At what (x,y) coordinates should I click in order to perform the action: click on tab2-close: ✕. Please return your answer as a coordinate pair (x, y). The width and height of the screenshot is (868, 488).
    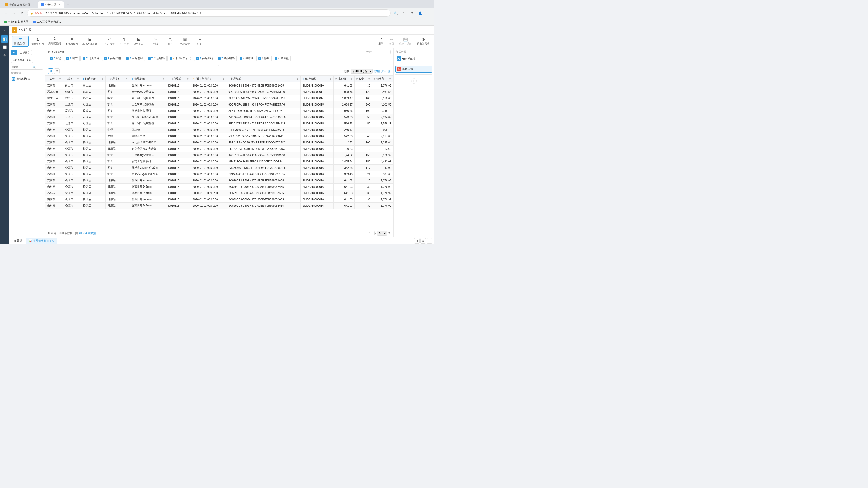
    Looking at the image, I should click on (59, 5).